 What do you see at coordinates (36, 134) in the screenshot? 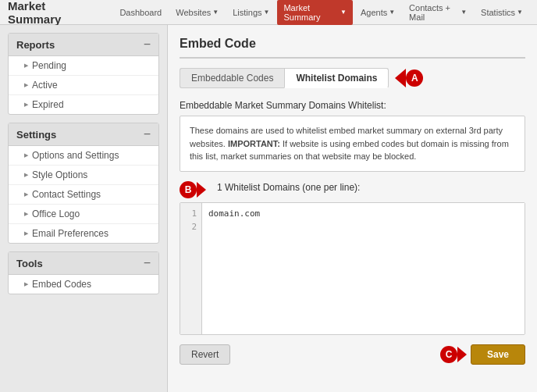
I see `sidebar-section-settings-title: Settings` at bounding box center [36, 134].